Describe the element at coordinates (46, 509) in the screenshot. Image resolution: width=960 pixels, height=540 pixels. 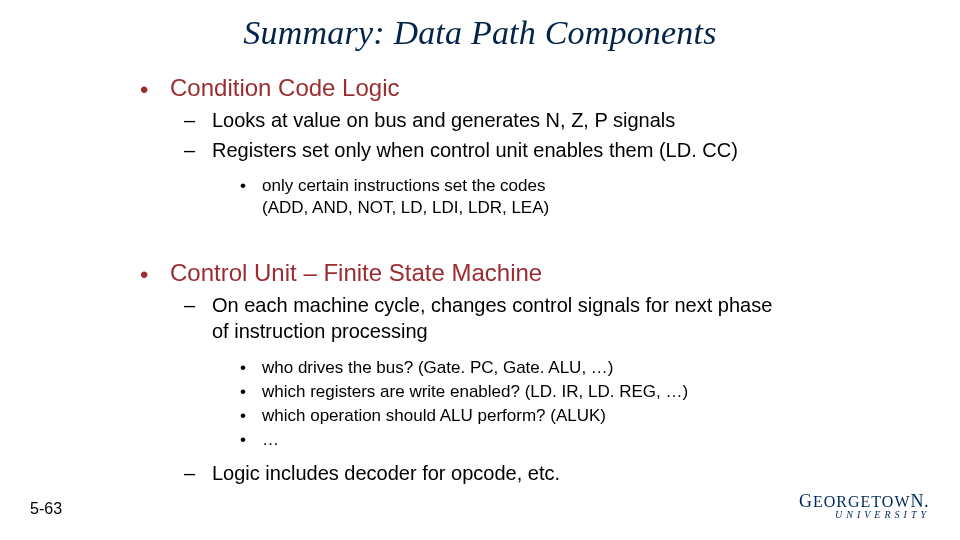
I see `slide-number: 5-63` at that location.